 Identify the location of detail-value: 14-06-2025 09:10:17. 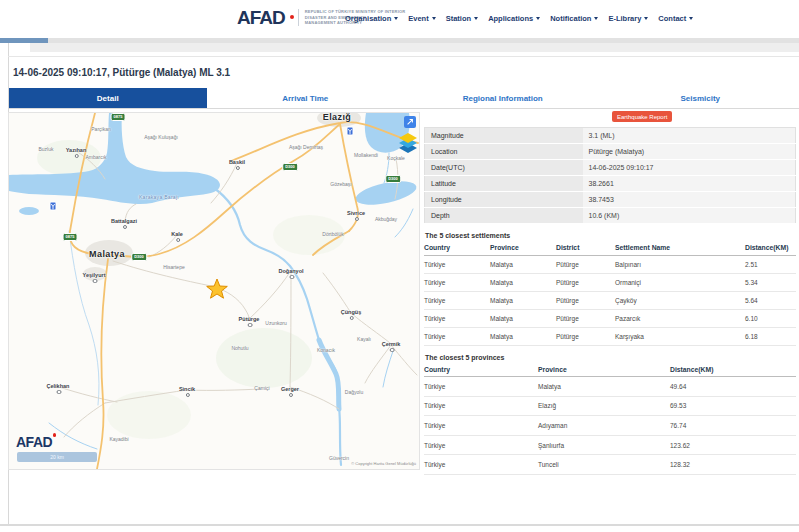
(690, 168).